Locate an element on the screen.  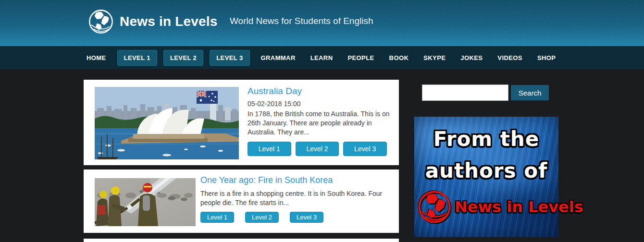
globe-icon-red is located at coordinates (434, 207).